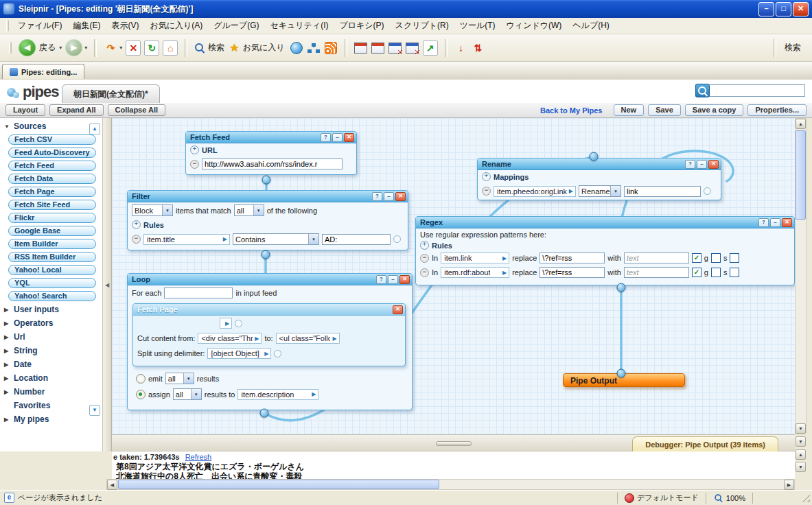 This screenshot has width=812, height=505. What do you see at coordinates (51, 125) in the screenshot?
I see `sidebar-section-sources: ▼ Sources` at bounding box center [51, 125].